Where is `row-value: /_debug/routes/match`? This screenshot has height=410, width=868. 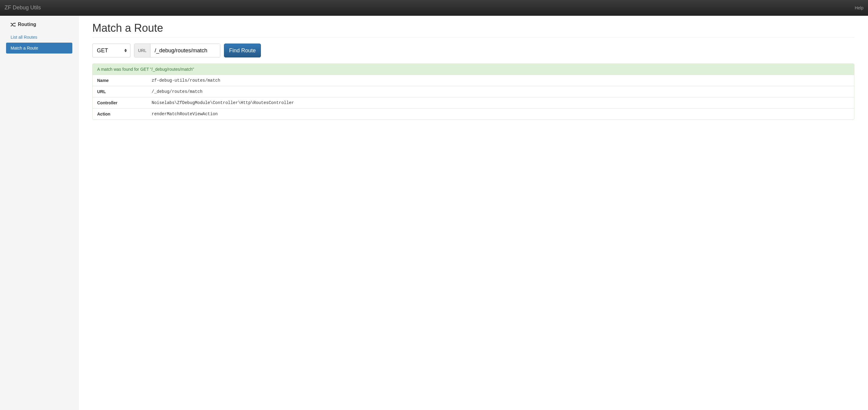 row-value: /_debug/routes/match is located at coordinates (501, 92).